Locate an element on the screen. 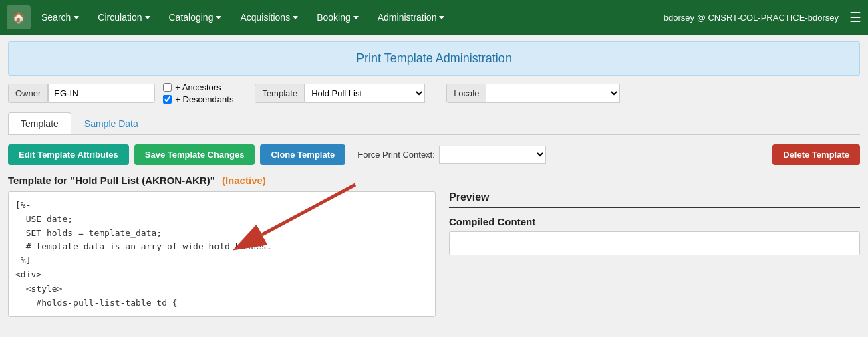  preview-title: Preview is located at coordinates (655, 199).